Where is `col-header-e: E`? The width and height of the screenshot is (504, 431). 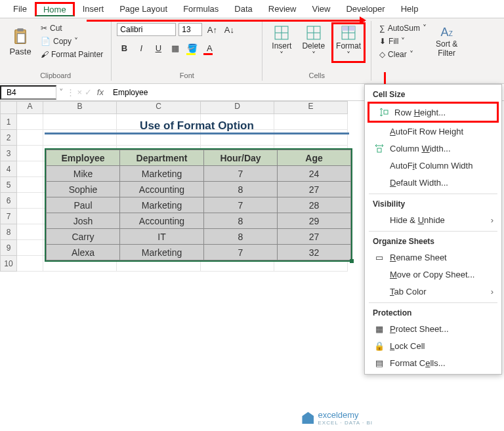 col-header-e: E is located at coordinates (311, 108).